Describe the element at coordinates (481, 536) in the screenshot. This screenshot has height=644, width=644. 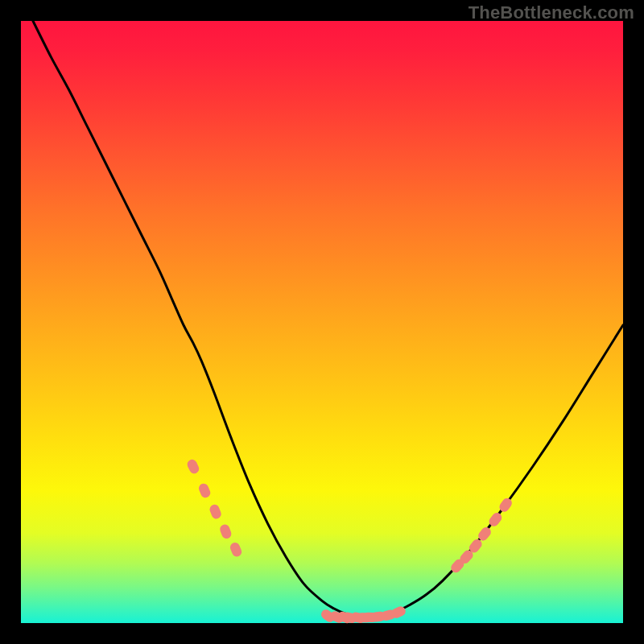
I see `right-cluster` at that location.